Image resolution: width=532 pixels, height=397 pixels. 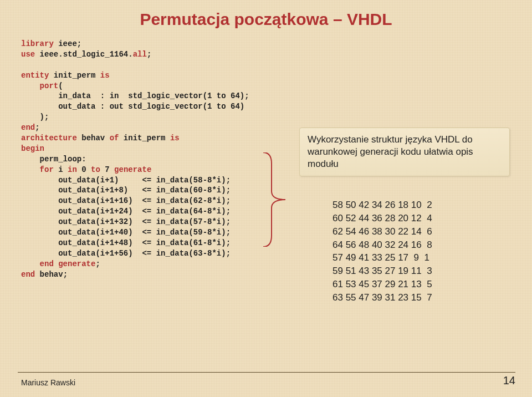 I want to click on permutation-matrix: 58 50 42 34 26 18 10 2 60 52 44 36 28 20…, so click(x=421, y=251).